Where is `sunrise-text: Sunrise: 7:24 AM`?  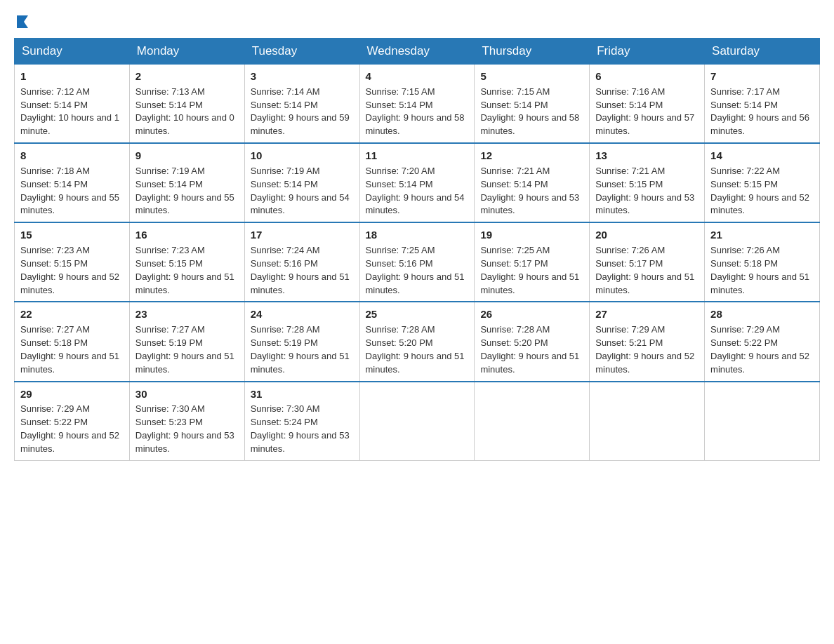
sunrise-text: Sunrise: 7:24 AM is located at coordinates (285, 250).